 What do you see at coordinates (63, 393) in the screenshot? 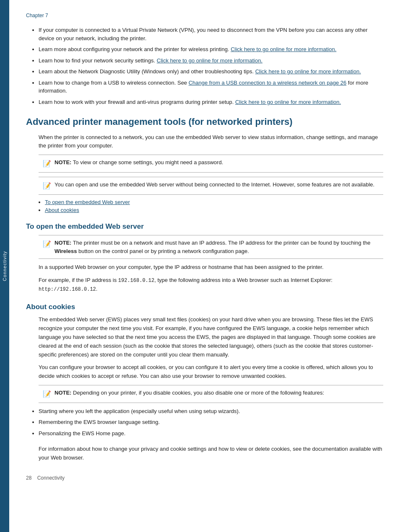
I see `note-cookies-label: NOTE:` at bounding box center [63, 393].